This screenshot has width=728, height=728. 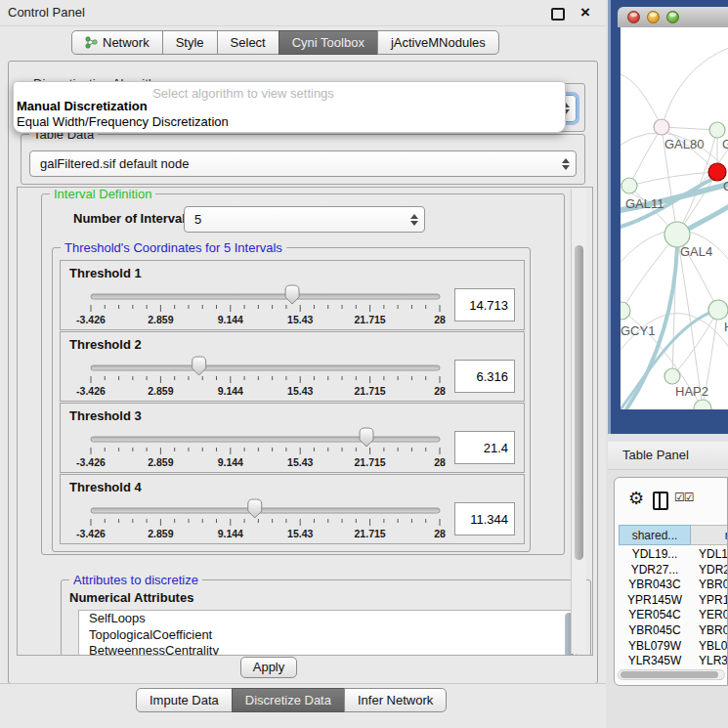 I want to click on attribute-item: TopologicalCoefficient, so click(x=327, y=635).